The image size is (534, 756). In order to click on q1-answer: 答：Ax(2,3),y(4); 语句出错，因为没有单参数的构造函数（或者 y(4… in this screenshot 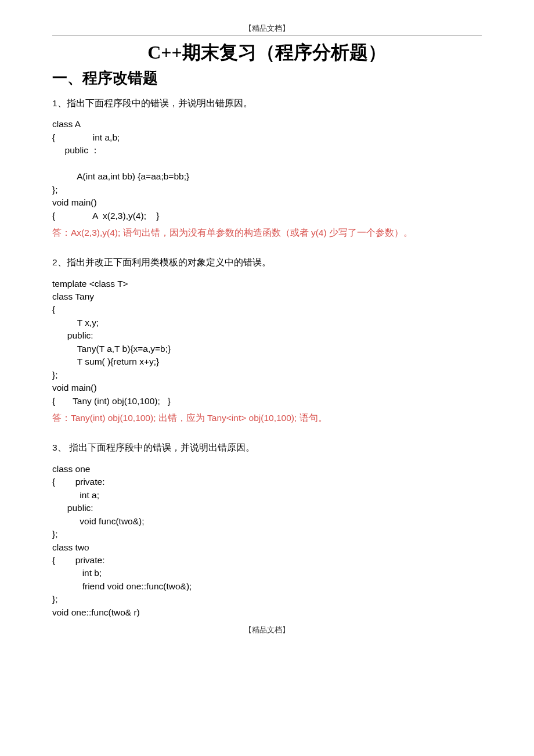, I will do `click(267, 232)`.